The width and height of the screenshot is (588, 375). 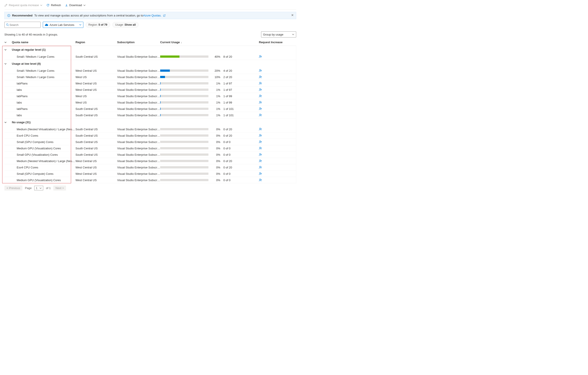 I want to click on quota-row: Medium GPU (Visualization) Cores West Ce…, so click(x=150, y=180).